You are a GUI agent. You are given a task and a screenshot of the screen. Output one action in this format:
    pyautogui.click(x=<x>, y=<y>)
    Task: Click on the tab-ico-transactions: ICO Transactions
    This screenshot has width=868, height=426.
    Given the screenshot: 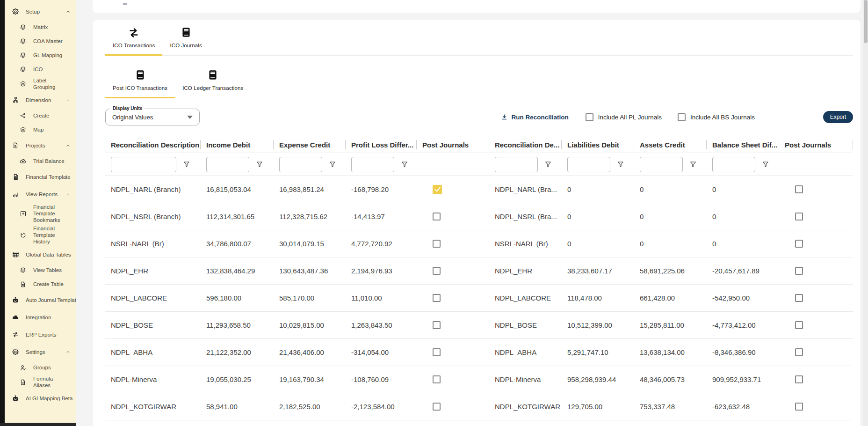 What is the action you would take?
    pyautogui.click(x=134, y=39)
    